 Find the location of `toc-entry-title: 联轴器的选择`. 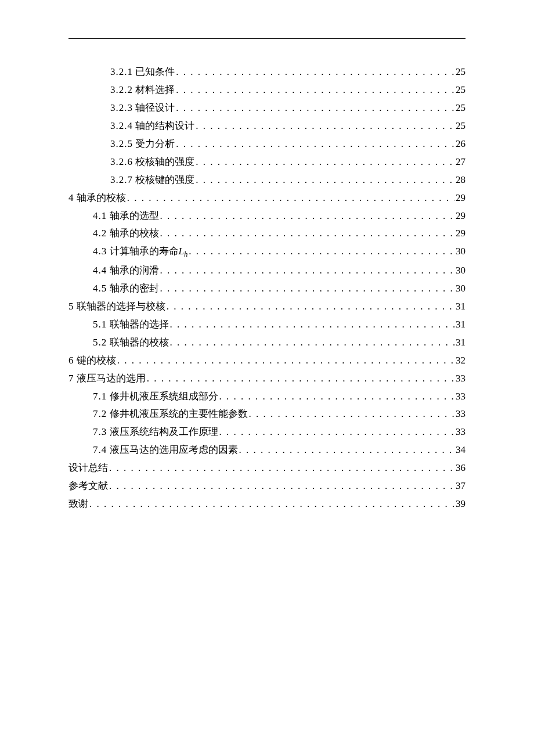

toc-entry-title: 联轴器的选择 is located at coordinates (139, 324).